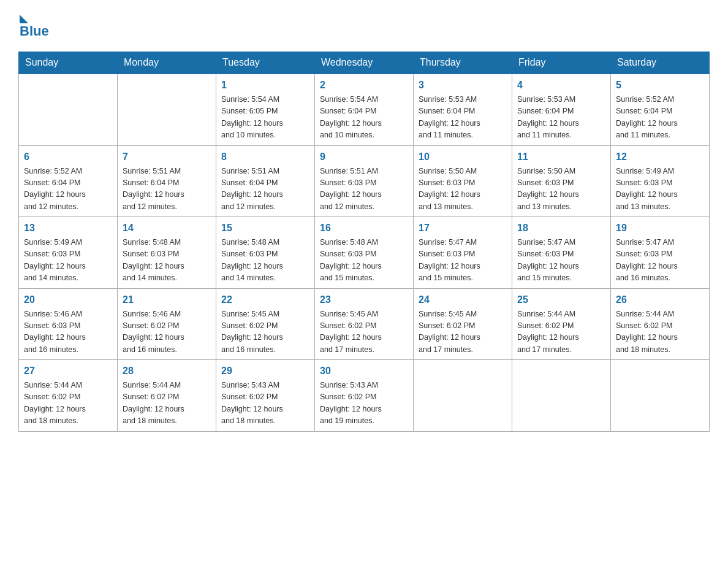  I want to click on day-cell: 17Sunrise: 5:47 AMSunset: 6:03 PMDayligh…, so click(463, 253).